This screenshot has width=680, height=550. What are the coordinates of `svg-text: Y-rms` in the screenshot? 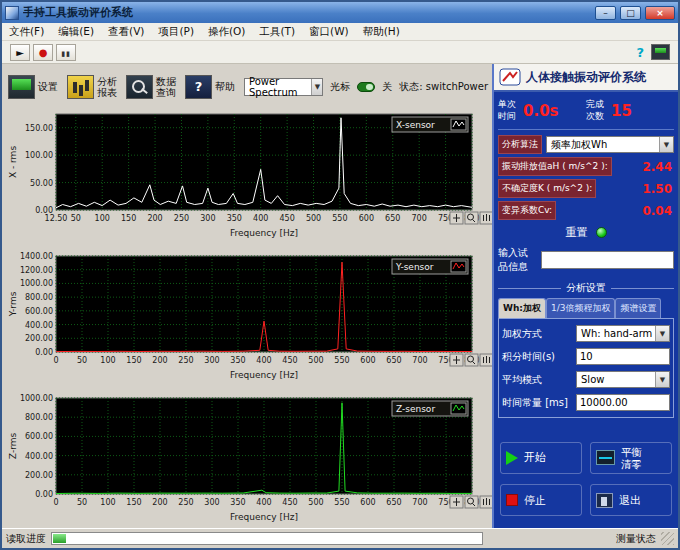 It's located at (13, 304).